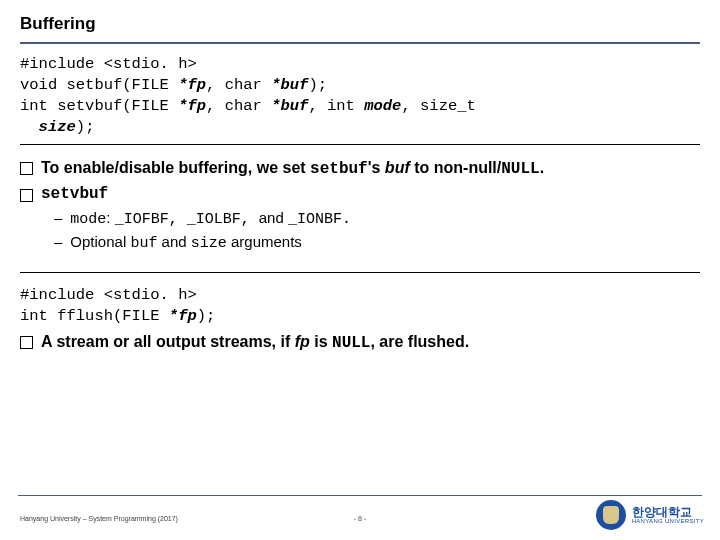 Image resolution: width=720 pixels, height=540 pixels. Describe the element at coordinates (360, 128) in the screenshot. I see `code-line: size);` at that location.